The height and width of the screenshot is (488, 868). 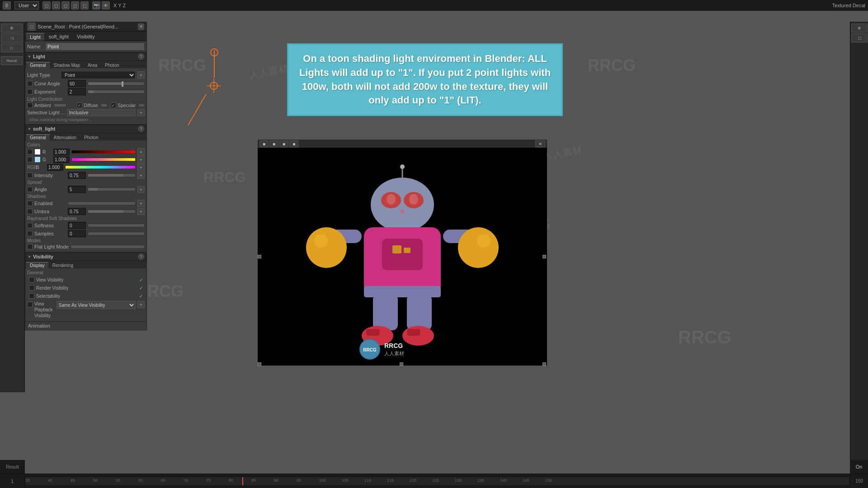 What do you see at coordinates (27, 5) in the screenshot?
I see `mode-dropdown: User` at bounding box center [27, 5].